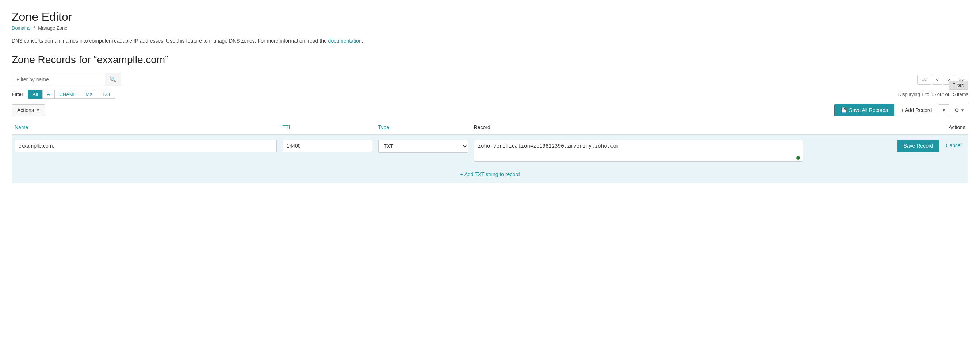 The image size is (980, 342). I want to click on record-ttl-input, so click(328, 146).